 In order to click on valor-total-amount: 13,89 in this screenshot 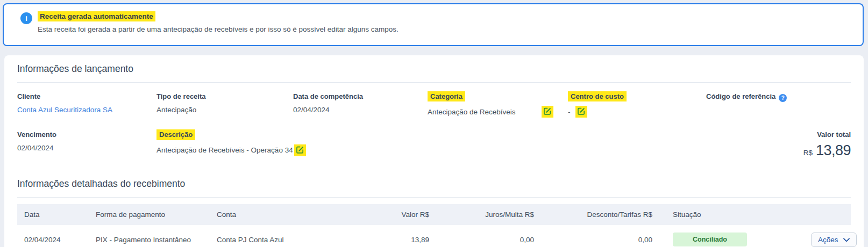, I will do `click(834, 150)`.